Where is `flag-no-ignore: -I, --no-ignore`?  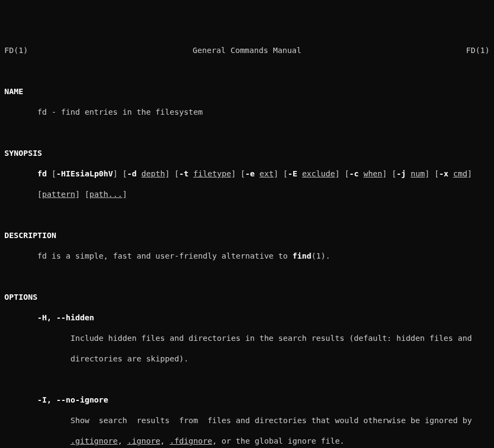
flag-no-ignore: -I, --no-ignore is located at coordinates (73, 400).